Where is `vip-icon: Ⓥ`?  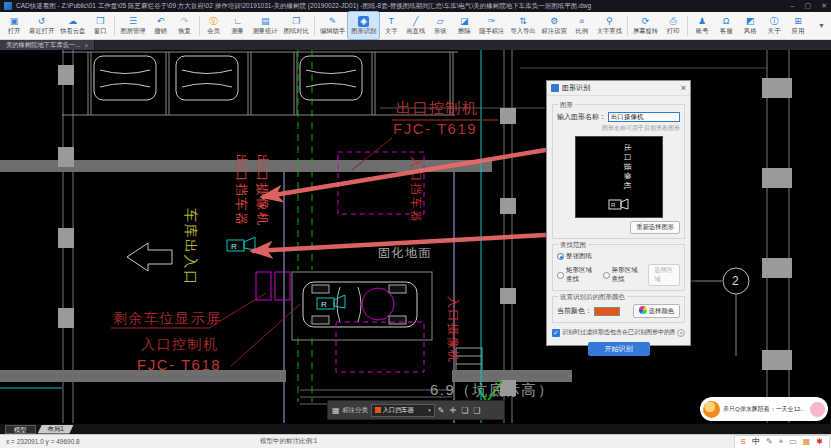
vip-icon: Ⓥ is located at coordinates (214, 22).